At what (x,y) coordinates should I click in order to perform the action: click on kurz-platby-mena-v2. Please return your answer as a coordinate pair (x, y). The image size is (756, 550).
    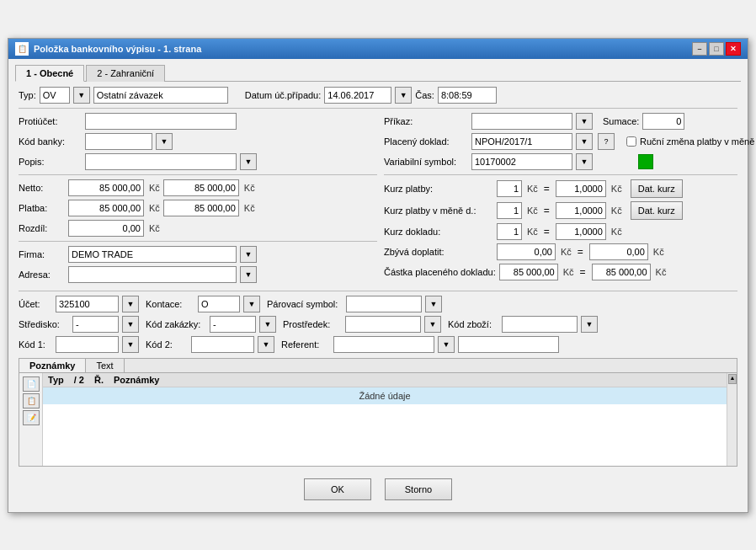
    Looking at the image, I should click on (581, 211).